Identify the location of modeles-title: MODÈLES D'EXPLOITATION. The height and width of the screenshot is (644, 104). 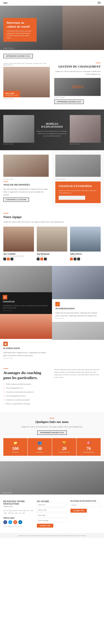
(52, 126).